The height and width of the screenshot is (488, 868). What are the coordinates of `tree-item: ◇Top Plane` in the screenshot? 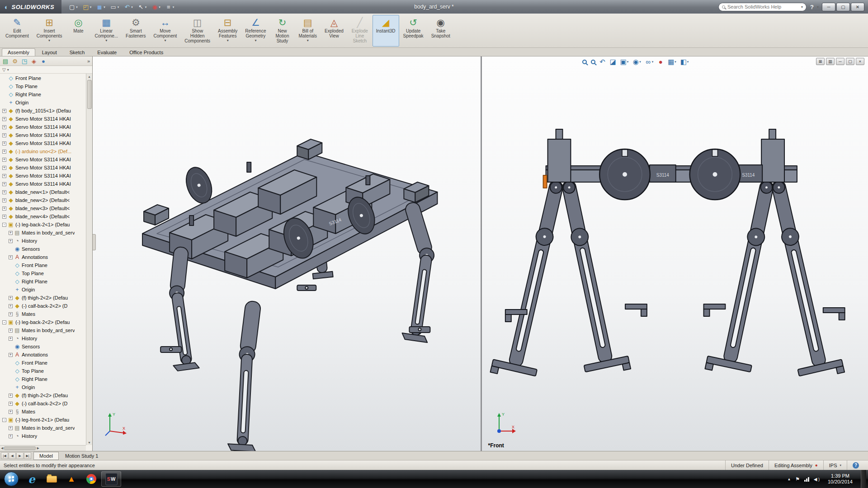 It's located at (43, 86).